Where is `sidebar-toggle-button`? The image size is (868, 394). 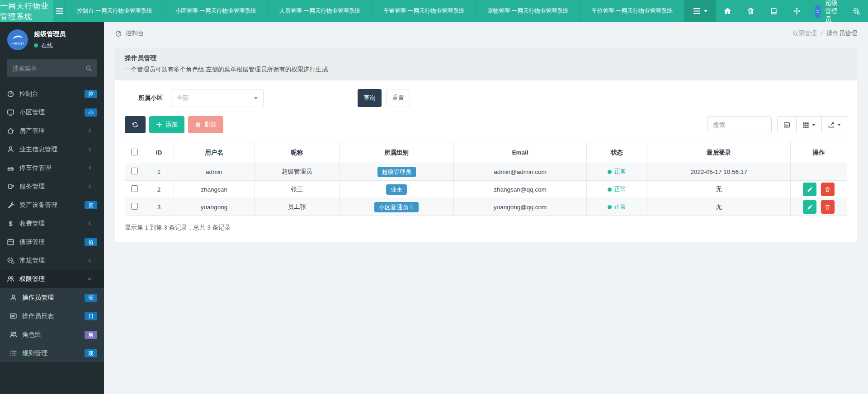
sidebar-toggle-button is located at coordinates (59, 11).